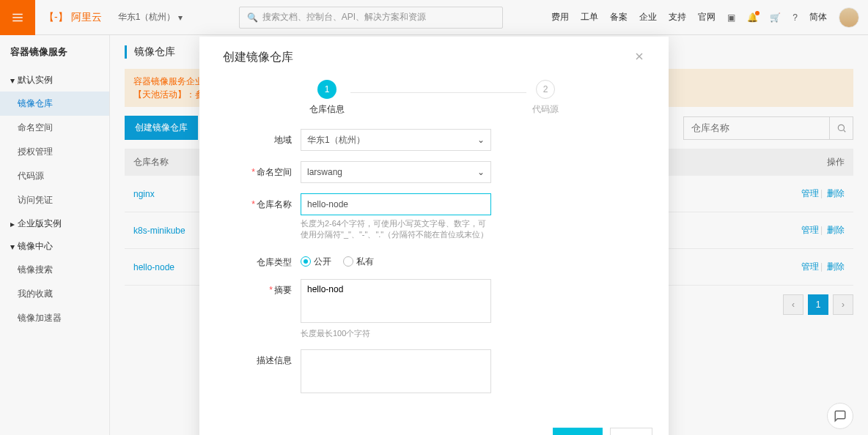  Describe the element at coordinates (358, 262) in the screenshot. I see `radio-private: 私有` at that location.